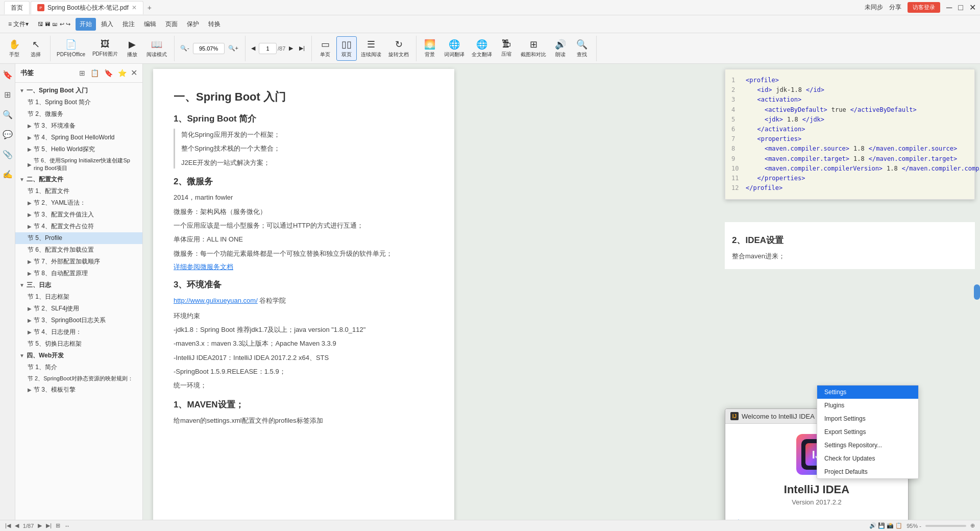 Image resolution: width=980 pixels, height=531 pixels. What do you see at coordinates (122, 73) in the screenshot?
I see `sidebar-icon-4: ⭐` at bounding box center [122, 73].